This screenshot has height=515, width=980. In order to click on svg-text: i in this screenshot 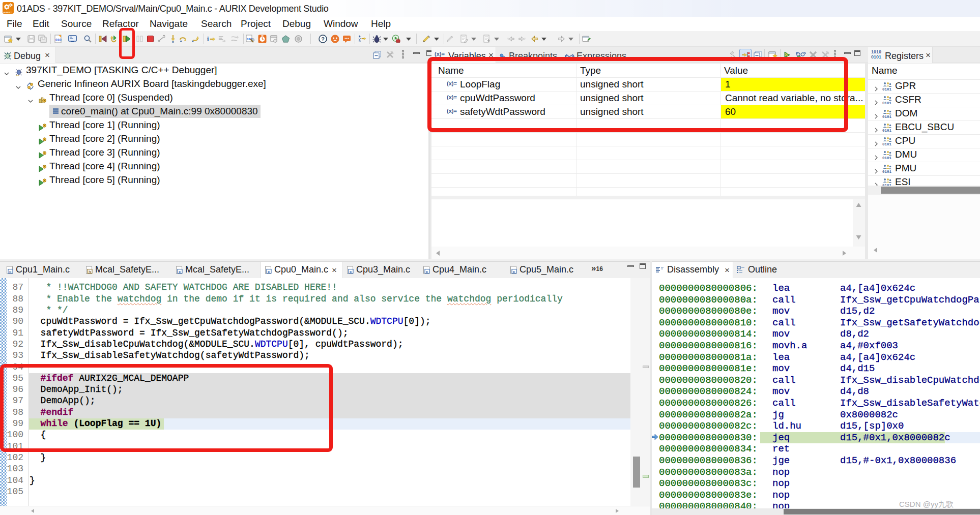, I will do `click(208, 39)`.